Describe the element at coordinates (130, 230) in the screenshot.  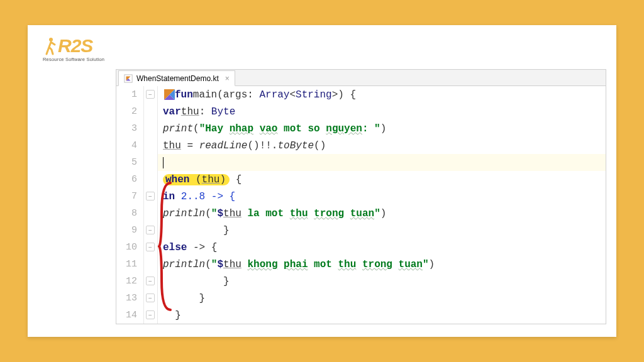
I see `line-number: 9` at that location.